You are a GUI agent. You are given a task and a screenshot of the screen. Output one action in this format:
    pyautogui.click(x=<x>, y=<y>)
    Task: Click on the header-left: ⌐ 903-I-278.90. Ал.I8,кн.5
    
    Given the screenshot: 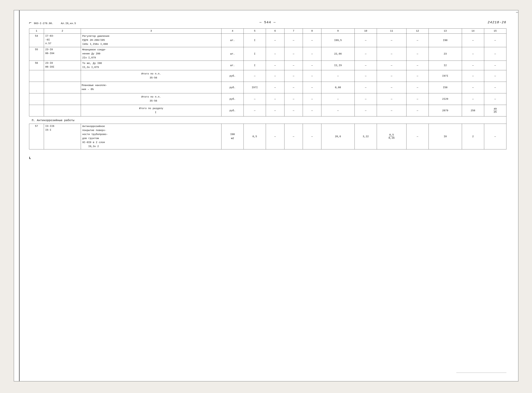 What is the action you would take?
    pyautogui.click(x=53, y=23)
    